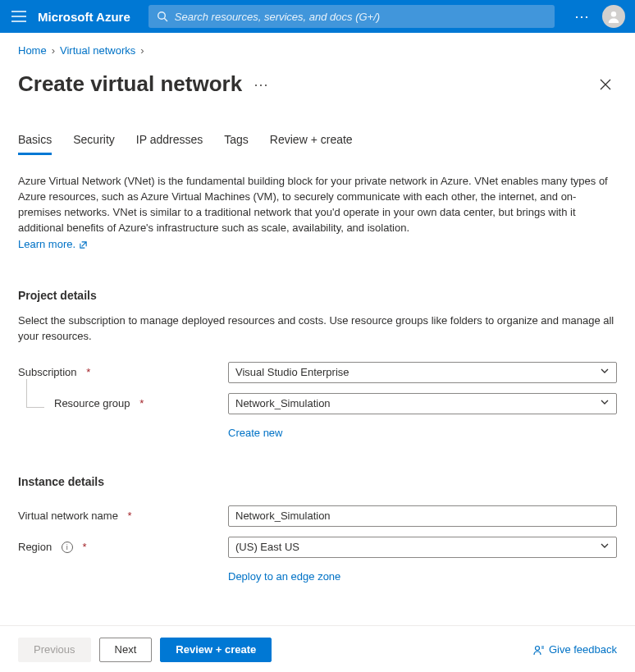  I want to click on vnet-name-input: Network_Simulation, so click(423, 516).